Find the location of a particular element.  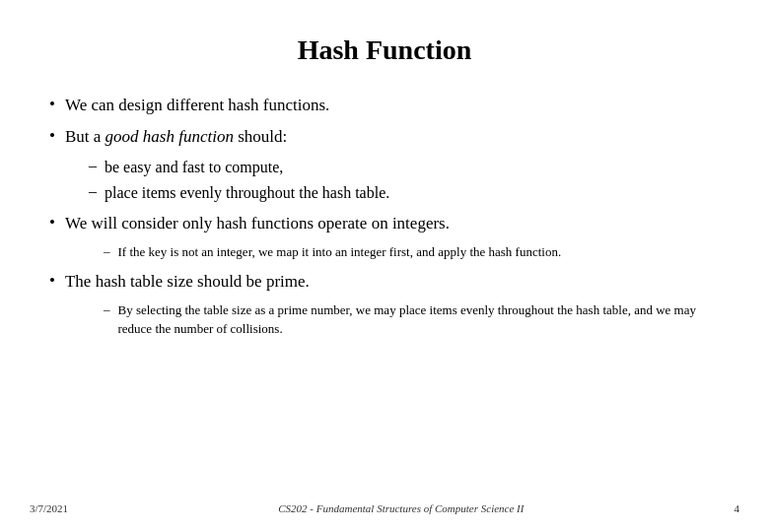

footer-course: CS202 - Fundamental Structures of Comput… is located at coordinates (400, 508).